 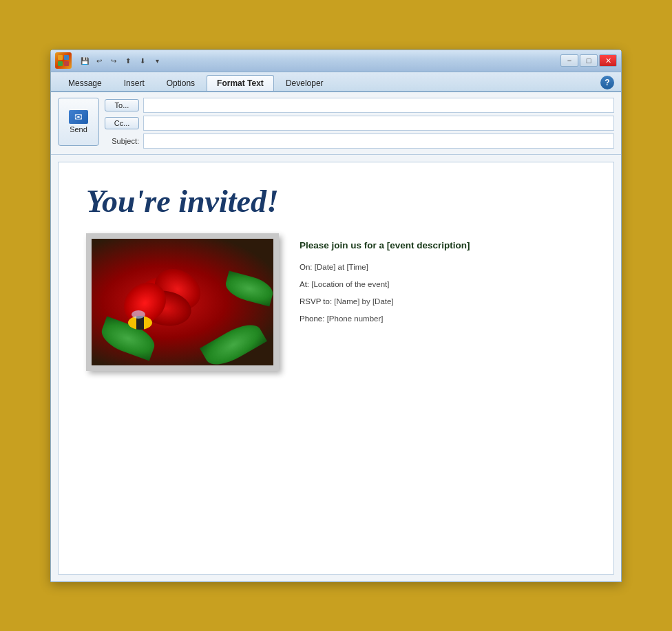 I want to click on tab-developer: Developer, so click(x=304, y=83).